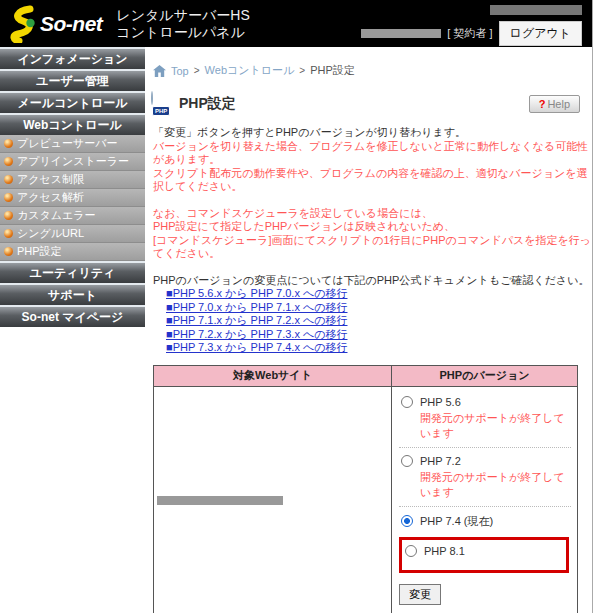  What do you see at coordinates (72, 272) in the screenshot?
I see `sidebar-item-utility: ユーティリティ` at bounding box center [72, 272].